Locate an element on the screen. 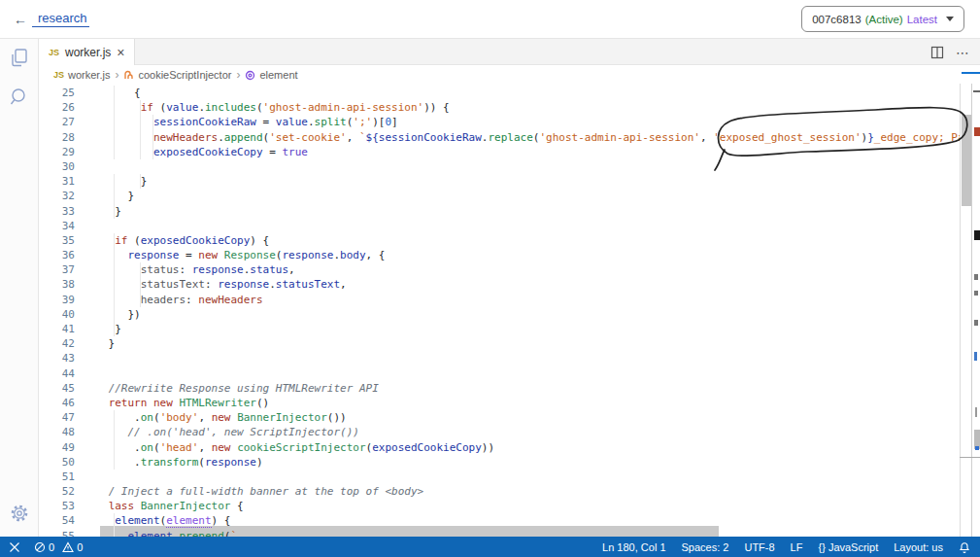 The width and height of the screenshot is (980, 557). bell-icon is located at coordinates (964, 547).